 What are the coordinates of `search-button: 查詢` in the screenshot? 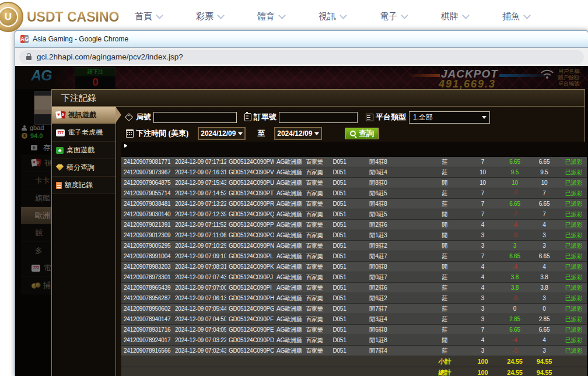 It's located at (362, 133).